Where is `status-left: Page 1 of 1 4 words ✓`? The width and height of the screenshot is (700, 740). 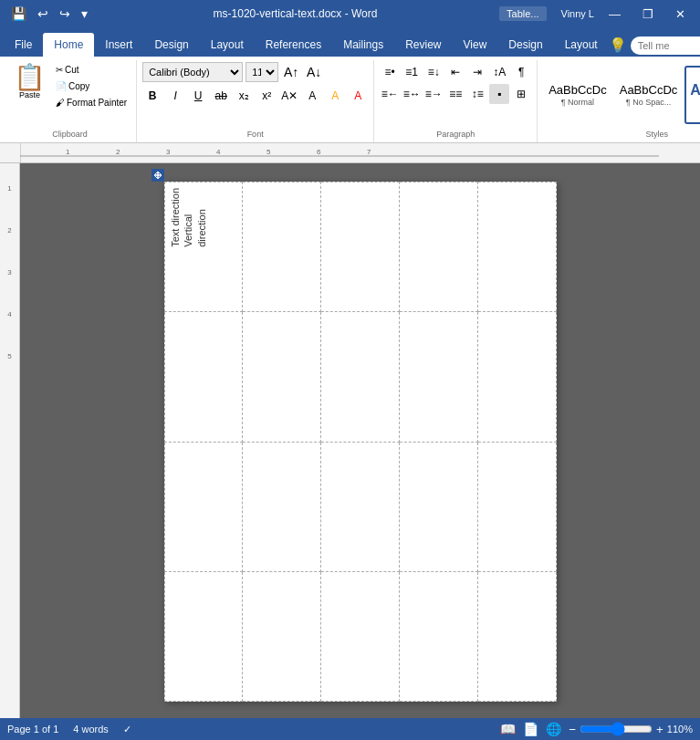 status-left: Page 1 of 1 4 words ✓ is located at coordinates (69, 730).